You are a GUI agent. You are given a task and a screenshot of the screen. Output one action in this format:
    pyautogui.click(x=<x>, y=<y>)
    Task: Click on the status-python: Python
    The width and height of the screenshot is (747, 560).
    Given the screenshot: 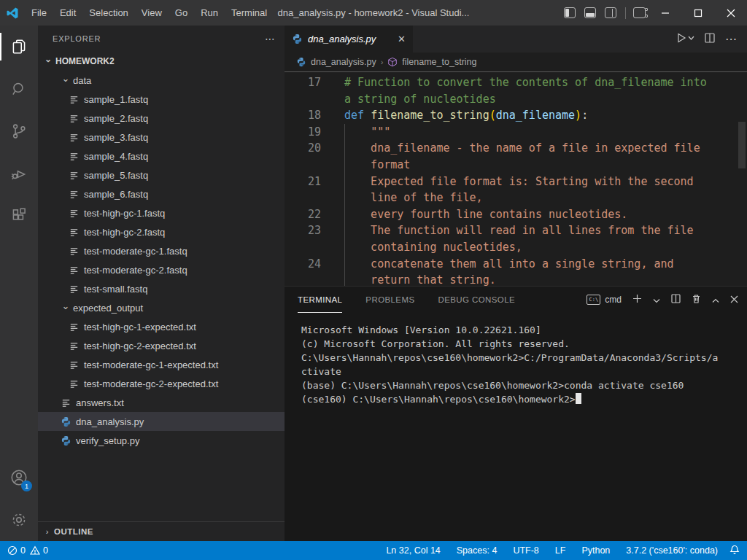 What is the action you would take?
    pyautogui.click(x=595, y=551)
    